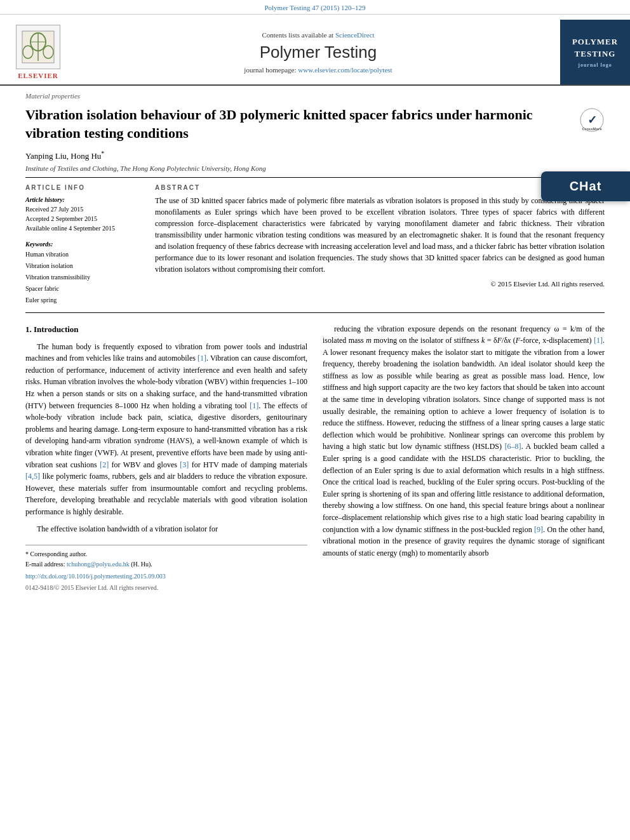 The width and height of the screenshot is (630, 840). Describe the element at coordinates (166, 554) in the screenshot. I see `corresponding-note: * Corresponding author.` at that location.